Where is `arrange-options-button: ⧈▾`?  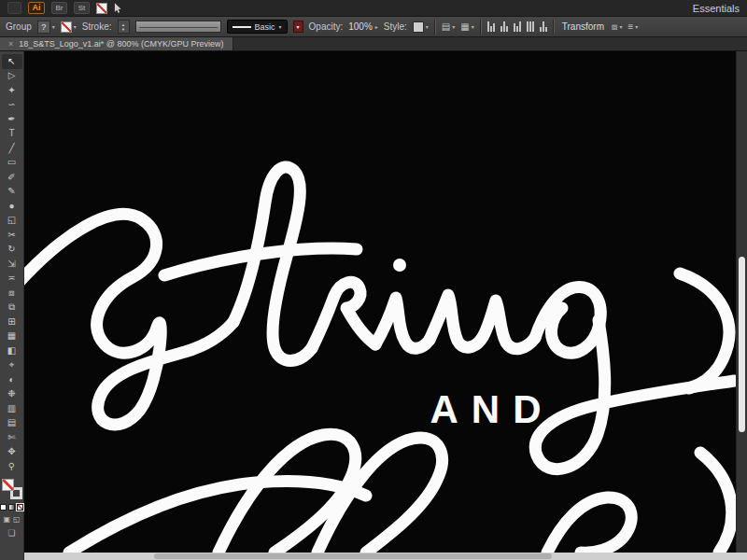
arrange-options-button: ⧈▾ is located at coordinates (616, 27).